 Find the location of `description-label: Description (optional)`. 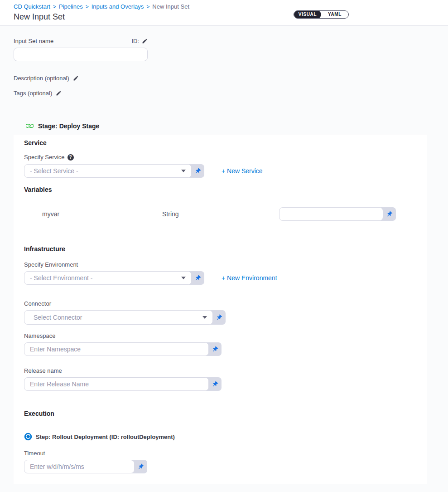

description-label: Description (optional) is located at coordinates (42, 78).